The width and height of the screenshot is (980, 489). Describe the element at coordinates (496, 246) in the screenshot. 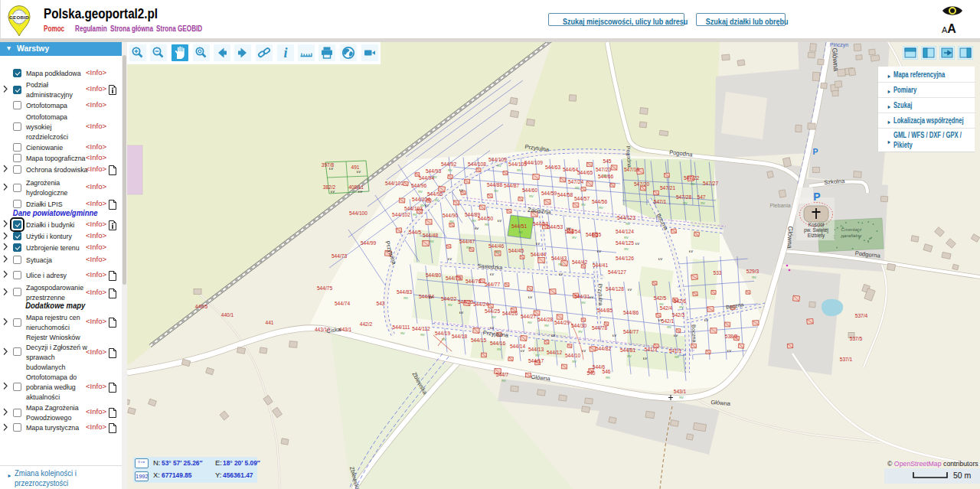

I see `svg-text: 544/46` at that location.